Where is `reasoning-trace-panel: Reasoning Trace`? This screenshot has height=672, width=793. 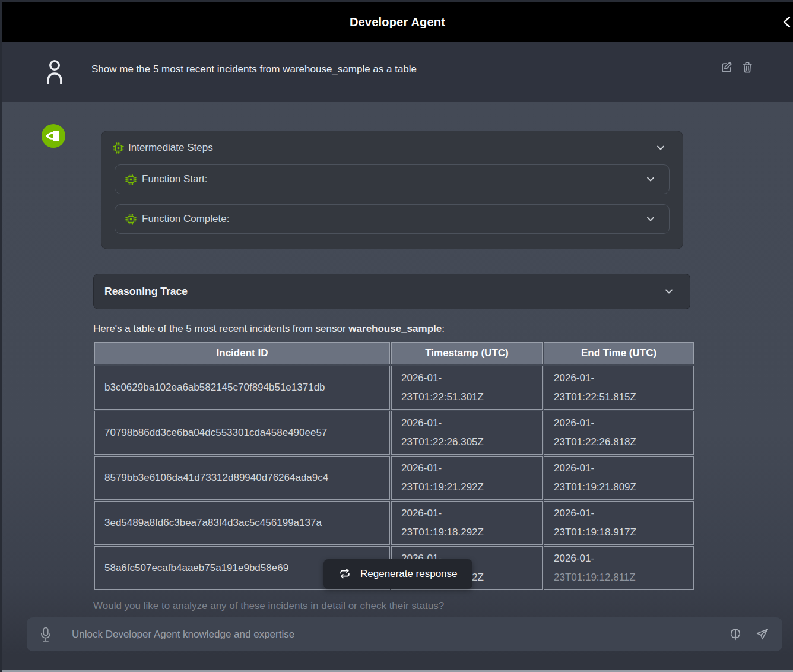 reasoning-trace-panel: Reasoning Trace is located at coordinates (392, 291).